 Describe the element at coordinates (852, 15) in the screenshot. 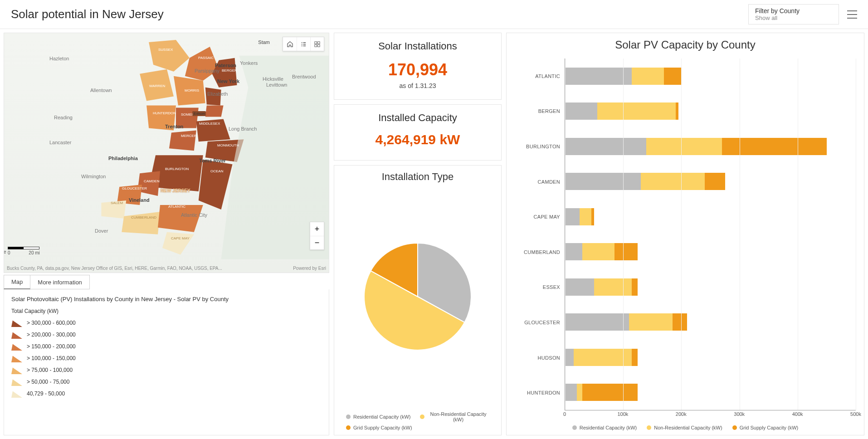

I see `menu-icon` at that location.